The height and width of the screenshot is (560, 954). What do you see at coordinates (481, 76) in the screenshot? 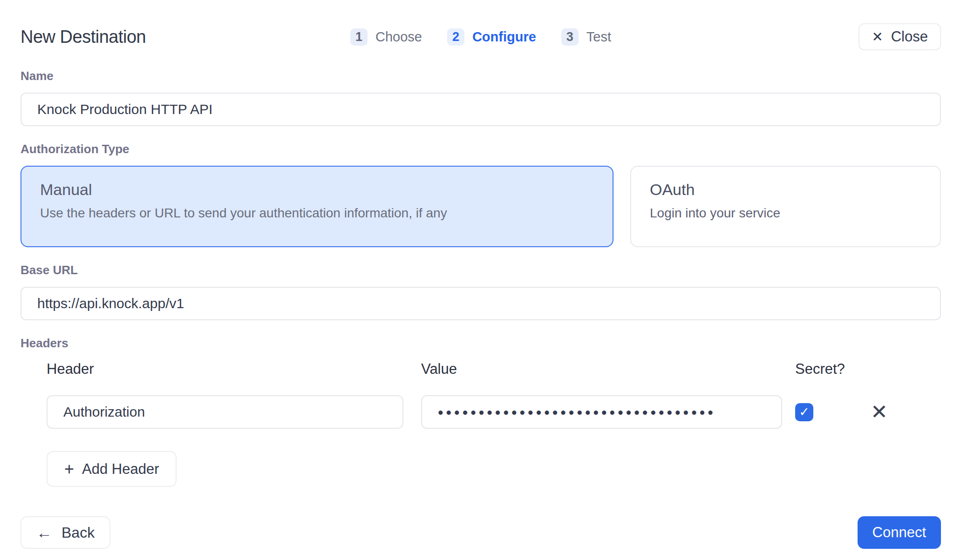
I see `name-label: Name` at bounding box center [481, 76].